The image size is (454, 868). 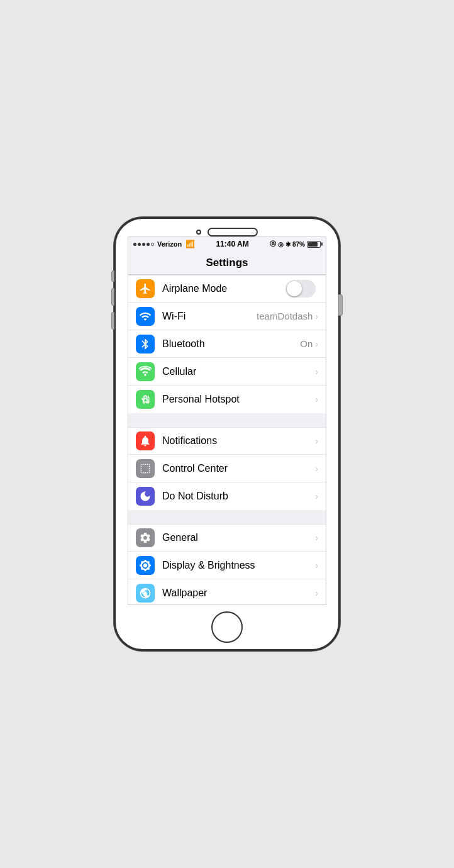 What do you see at coordinates (227, 344) in the screenshot?
I see `settings-item-bluetooth: Bluetooth On ›` at bounding box center [227, 344].